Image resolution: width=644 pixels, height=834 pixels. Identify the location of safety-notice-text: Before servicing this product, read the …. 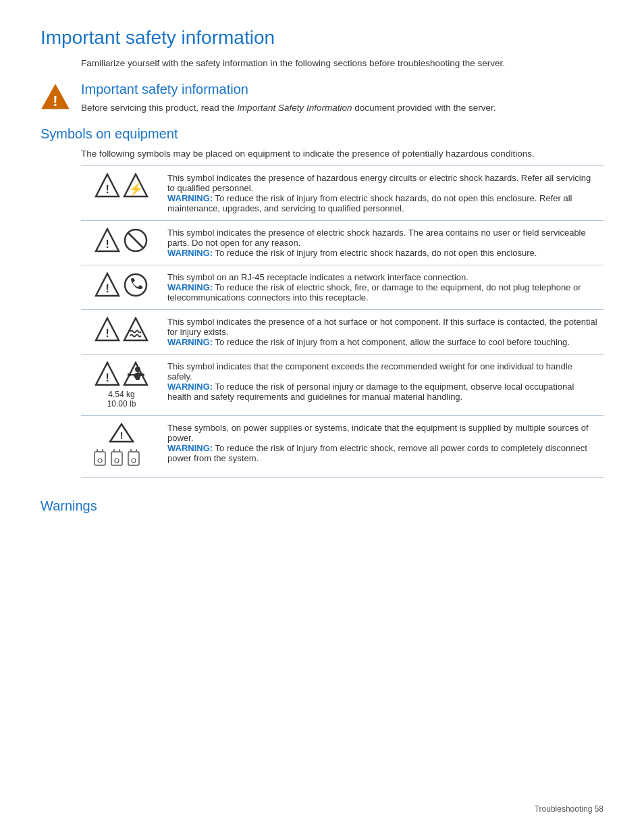
(289, 108).